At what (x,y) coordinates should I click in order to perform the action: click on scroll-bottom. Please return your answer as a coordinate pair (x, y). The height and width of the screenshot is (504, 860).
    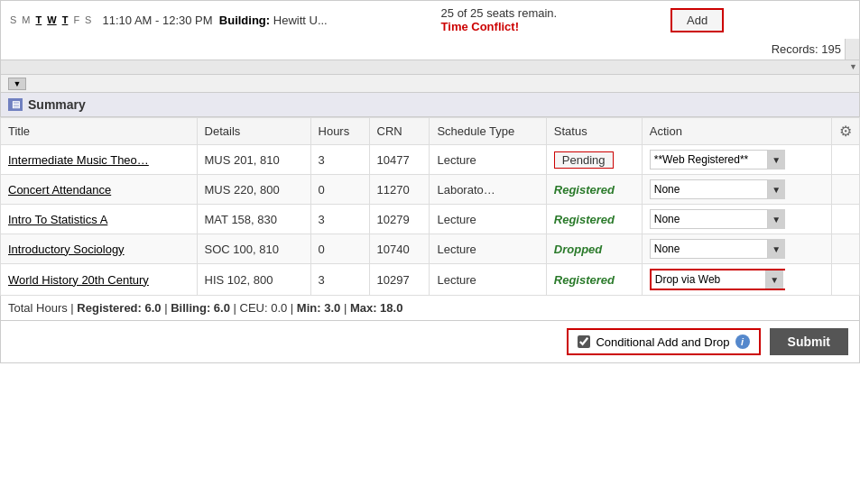
    Looking at the image, I should click on (430, 68).